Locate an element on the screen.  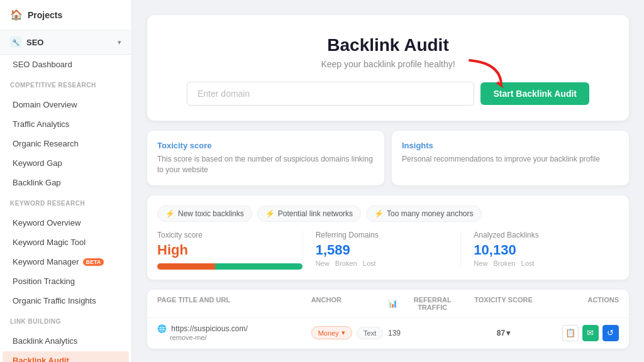
competitive-research-label: COMPETITIVE RESEARCH is located at coordinates (65, 85).